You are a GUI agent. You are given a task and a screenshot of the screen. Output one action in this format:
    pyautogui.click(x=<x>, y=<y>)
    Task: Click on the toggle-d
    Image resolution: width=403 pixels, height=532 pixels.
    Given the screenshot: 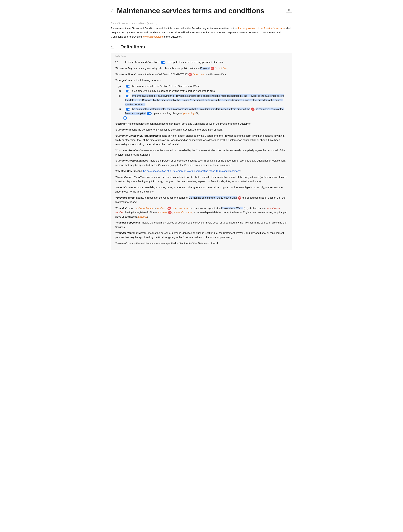 What is the action you would take?
    pyautogui.click(x=128, y=109)
    